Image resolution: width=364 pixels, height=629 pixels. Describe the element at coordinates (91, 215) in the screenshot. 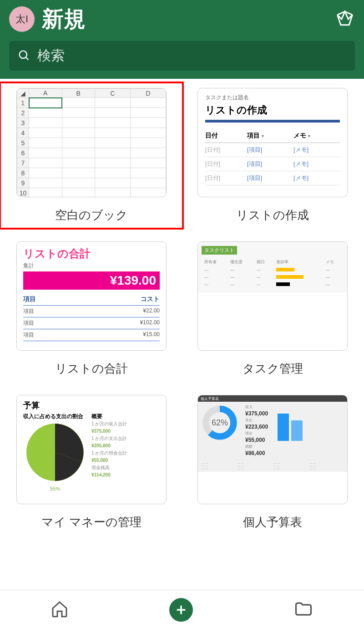

I see `template-caption: 空白のブック` at that location.